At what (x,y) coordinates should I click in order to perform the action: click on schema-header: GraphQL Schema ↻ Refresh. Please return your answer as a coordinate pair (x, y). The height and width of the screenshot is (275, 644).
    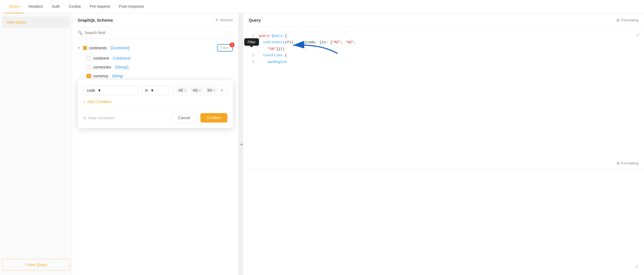
    Looking at the image, I should click on (155, 20).